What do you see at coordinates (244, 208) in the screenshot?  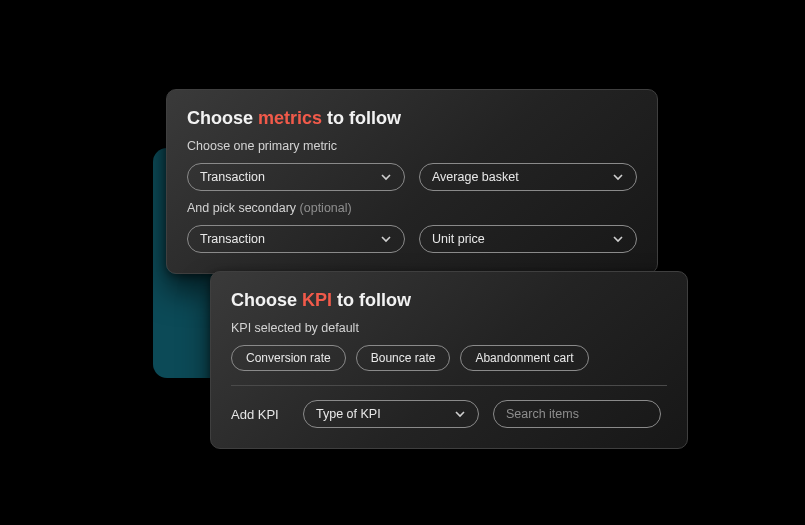 I see `secondary-metric-label-text: And pick secondary` at bounding box center [244, 208].